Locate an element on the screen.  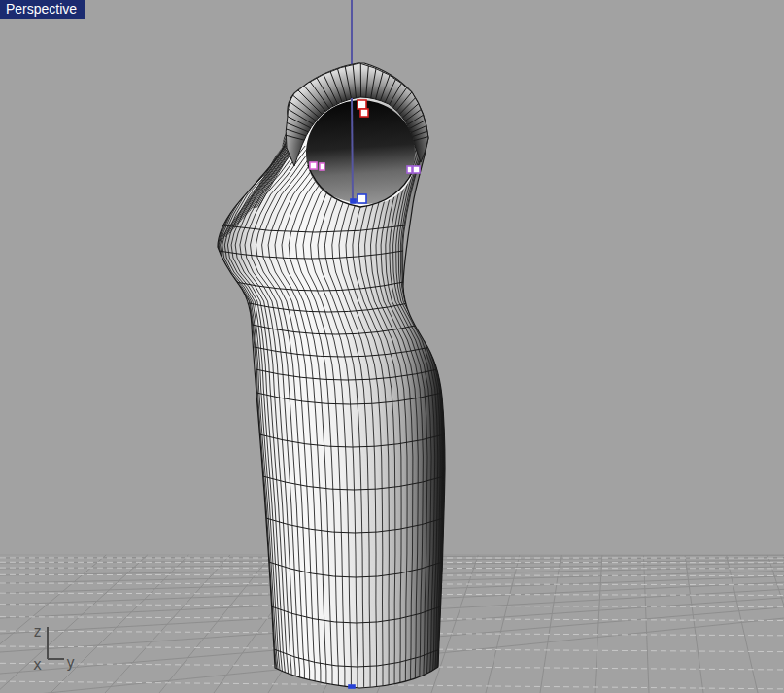
construction-line-through-opening is located at coordinates (352, 150).